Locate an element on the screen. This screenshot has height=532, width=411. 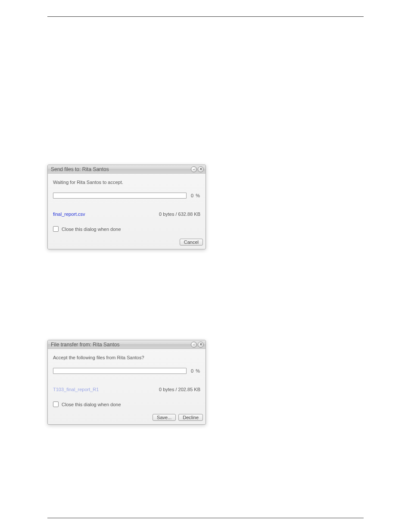
receive-files-dialog: File transfer from: Rita Santos – ✕ Acce… is located at coordinates (127, 383).